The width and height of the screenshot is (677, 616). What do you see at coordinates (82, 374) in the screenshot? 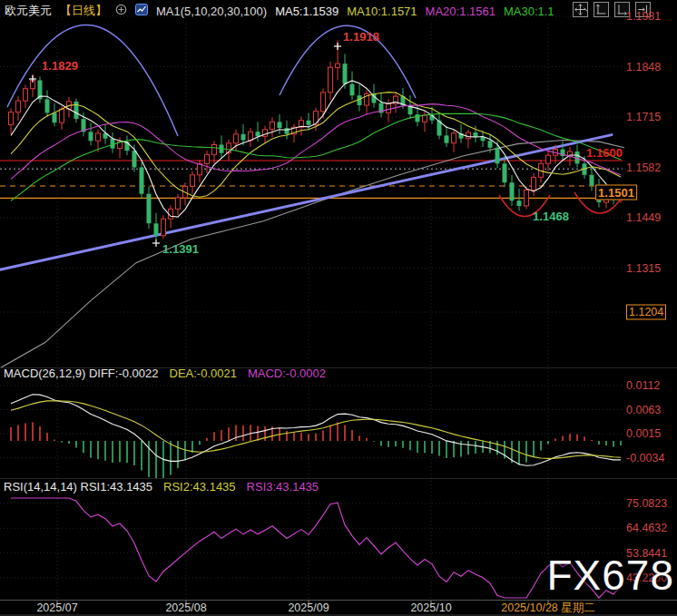
I see `macd-diff-value: MACD(26,12,9) DIFF:-0.0022` at bounding box center [82, 374].